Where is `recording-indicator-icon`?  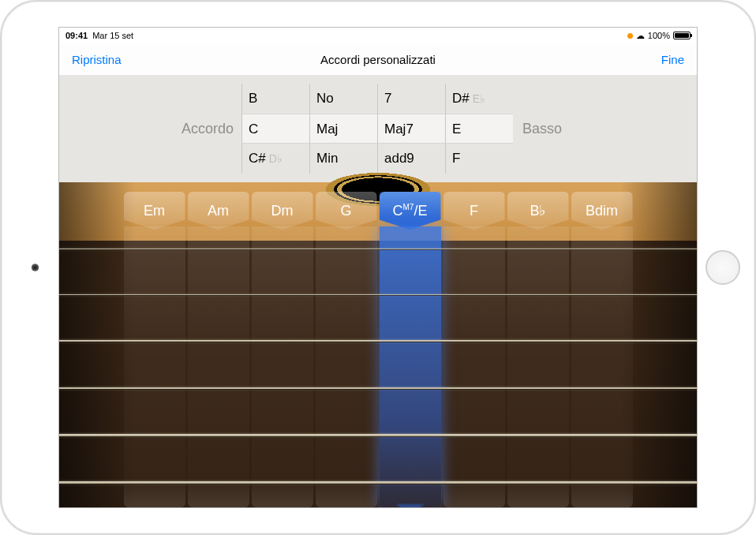 recording-indicator-icon is located at coordinates (630, 36).